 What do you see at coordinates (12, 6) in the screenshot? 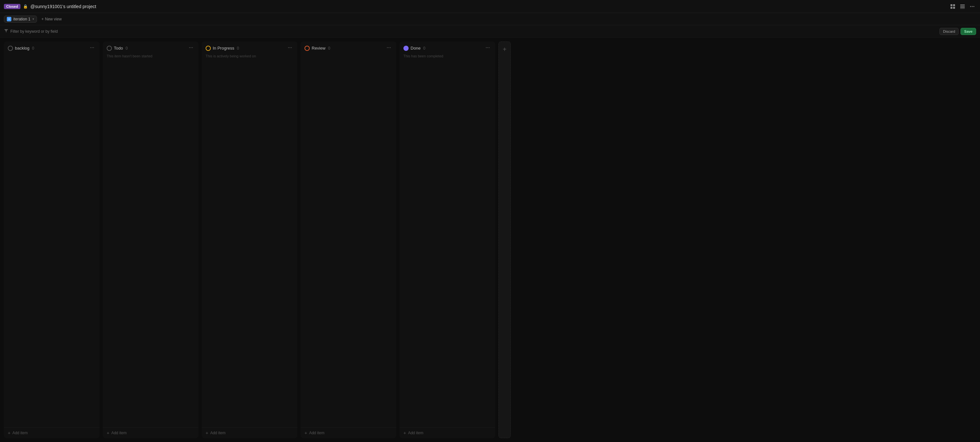
I see `closed-badge: Closed` at bounding box center [12, 6].